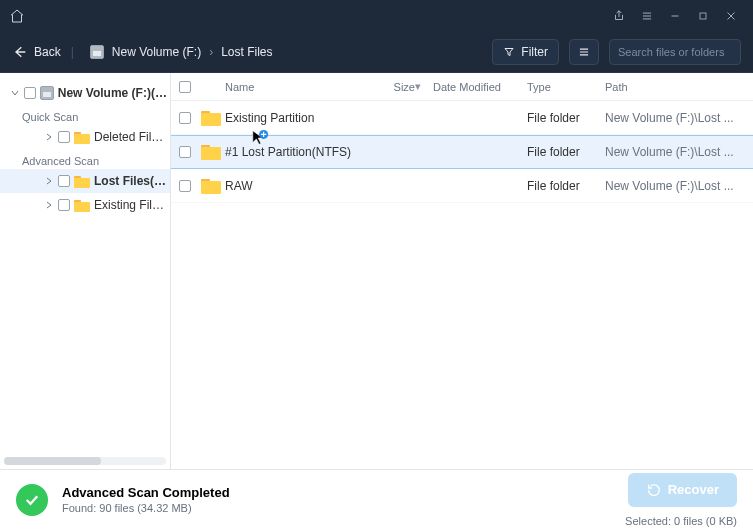 This screenshot has width=753, height=529. Describe the element at coordinates (85, 117) in the screenshot. I see `sidebar-section-quickscan: Quick Scan` at that location.